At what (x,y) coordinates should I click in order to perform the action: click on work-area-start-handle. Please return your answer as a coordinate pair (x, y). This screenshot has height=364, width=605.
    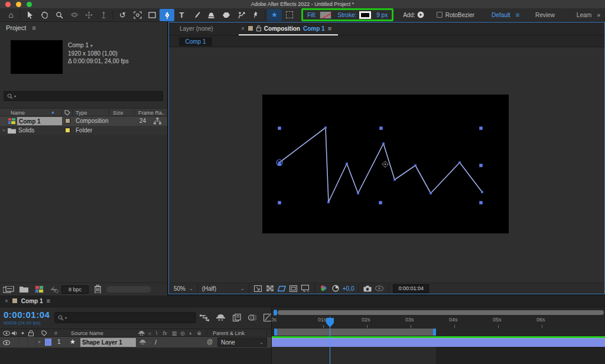
    Looking at the image, I should click on (275, 332).